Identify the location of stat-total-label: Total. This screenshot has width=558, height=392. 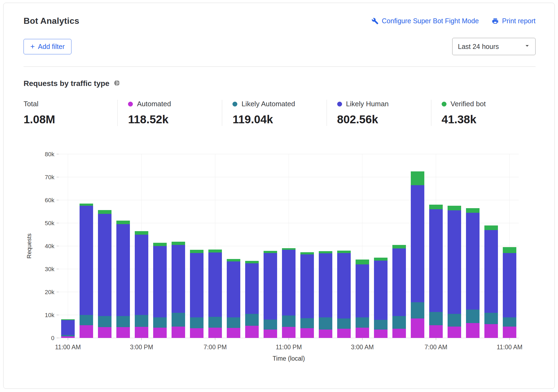
(31, 104).